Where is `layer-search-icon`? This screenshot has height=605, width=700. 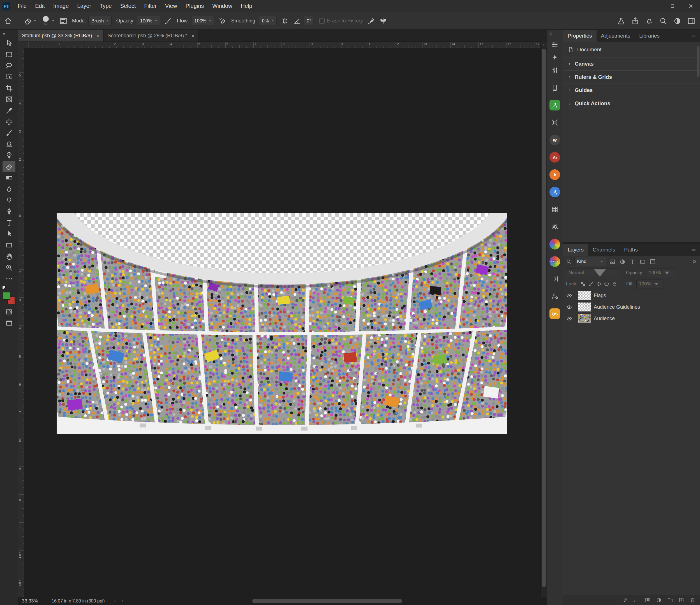 layer-search-icon is located at coordinates (569, 261).